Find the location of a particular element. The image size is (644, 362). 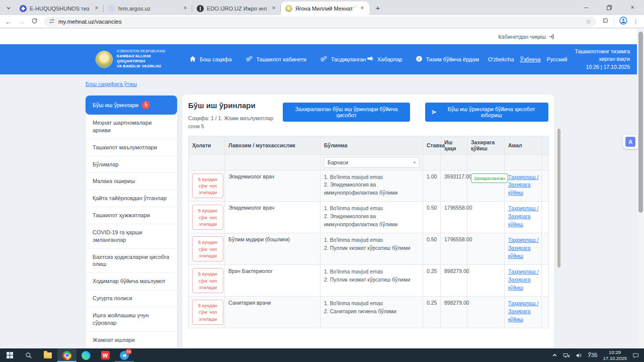

table-row: 5 кундан сўнг чоп этилади Врач Бактериол… is located at coordinates (369, 281).